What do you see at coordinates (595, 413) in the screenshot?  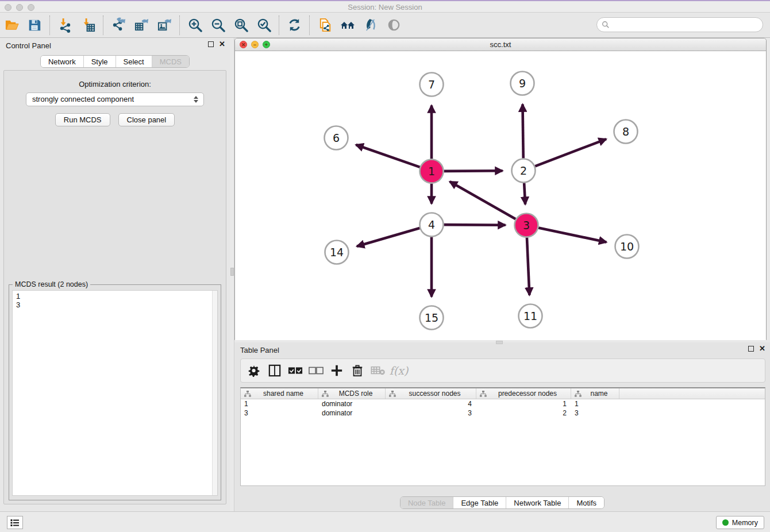 I see `cell-name: 3` at bounding box center [595, 413].